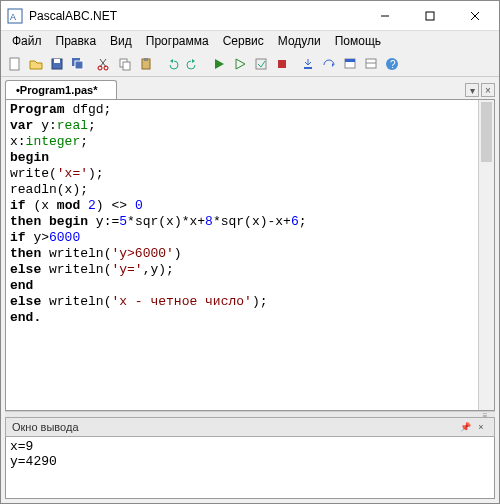 This screenshot has height=504, width=500. I want to click on menu-modules: Модули, so click(300, 41).